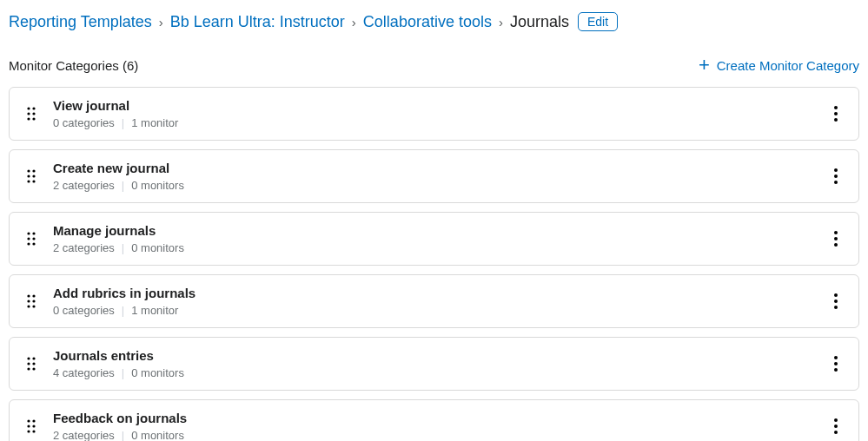  Describe the element at coordinates (440, 106) in the screenshot. I see `card-title: View journal` at that location.